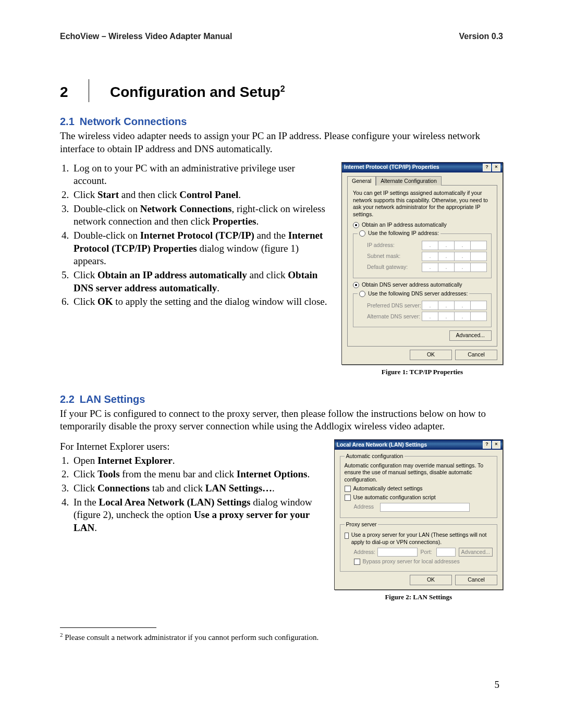 This screenshot has width=563, height=728. What do you see at coordinates (196, 515) in the screenshot?
I see `step: In the Local Area Network (LAN) Settings…` at bounding box center [196, 515].